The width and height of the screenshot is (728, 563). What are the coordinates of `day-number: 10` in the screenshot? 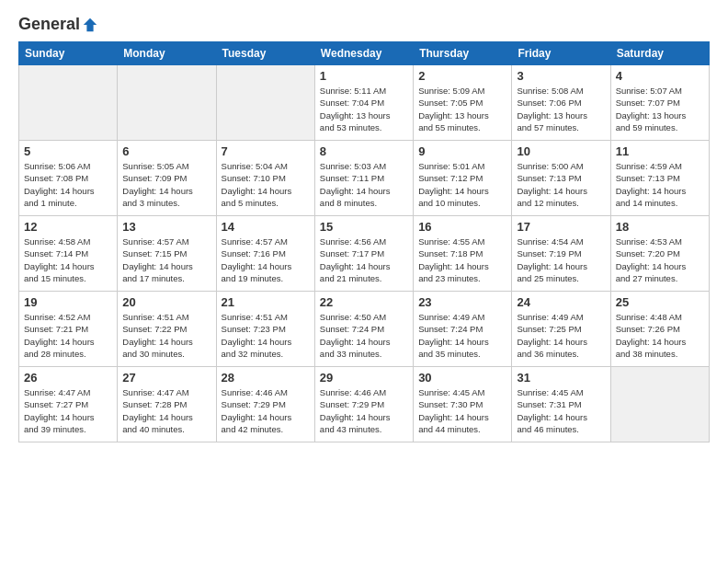 It's located at (561, 151).